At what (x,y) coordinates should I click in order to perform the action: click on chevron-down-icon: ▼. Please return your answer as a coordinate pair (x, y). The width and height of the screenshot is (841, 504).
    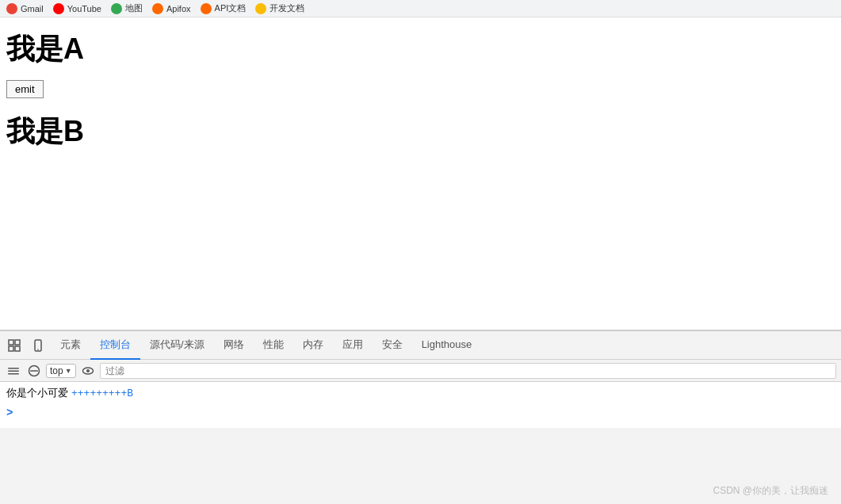
    Looking at the image, I should click on (68, 371).